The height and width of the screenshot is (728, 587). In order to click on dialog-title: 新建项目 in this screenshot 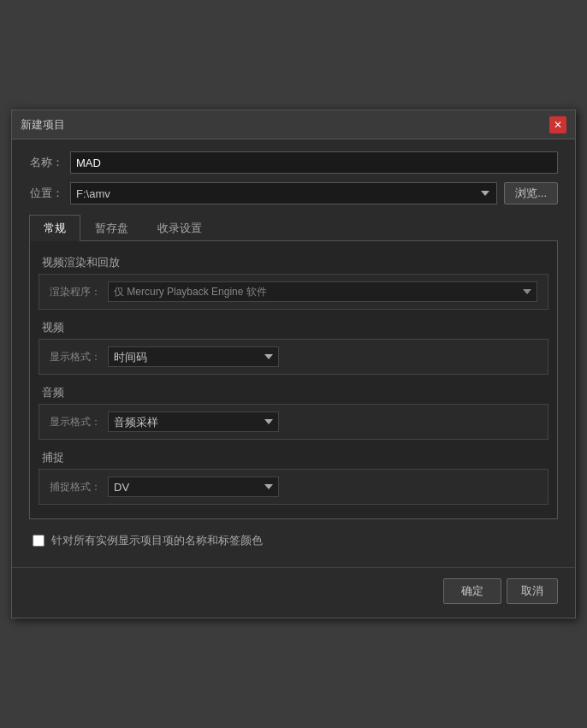, I will do `click(43, 125)`.